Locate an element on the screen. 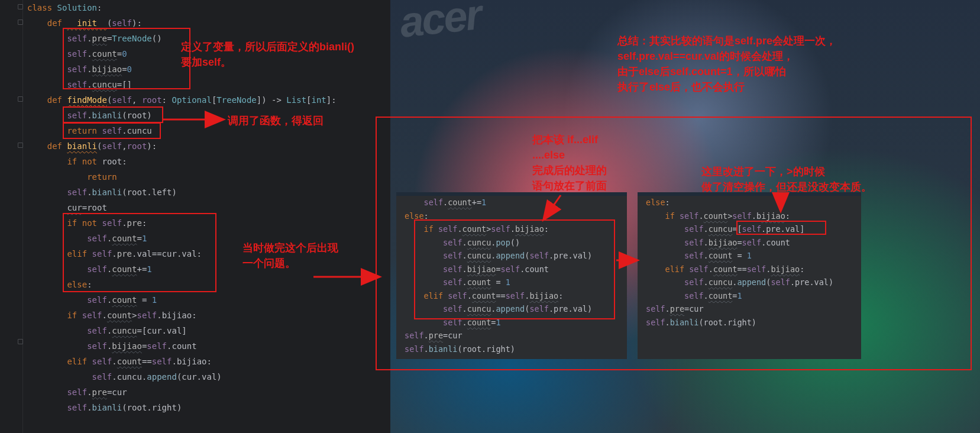  code-line: def findMode(self, root: Optional[TreeNo… is located at coordinates (209, 100).